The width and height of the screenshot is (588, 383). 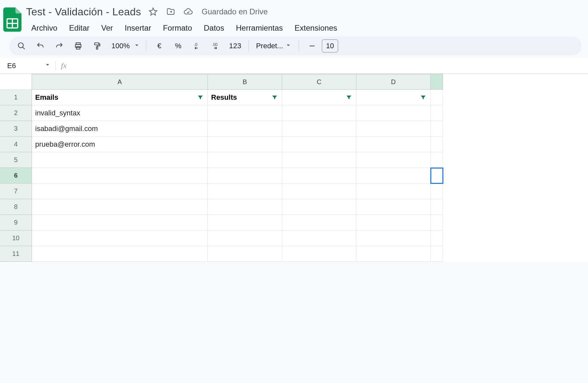 What do you see at coordinates (312, 46) in the screenshot?
I see `decrease-font-size-button` at bounding box center [312, 46].